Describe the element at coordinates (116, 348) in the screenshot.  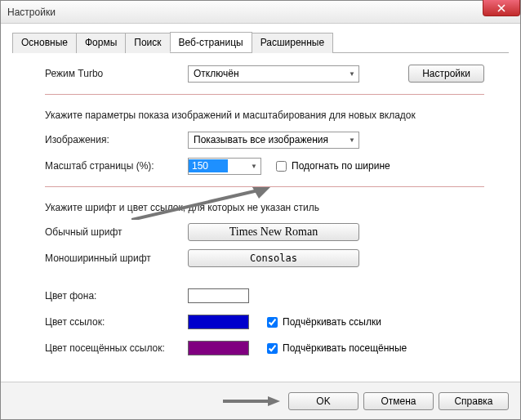
I see `visited-color-label: Цвет посещённых ссылок:` at that location.